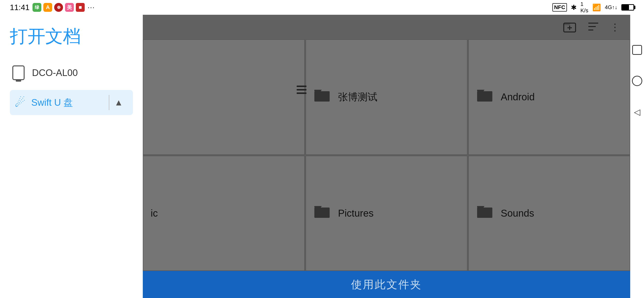  Describe the element at coordinates (596, 7) in the screenshot. I see `wifi-icon: 📶` at that location.